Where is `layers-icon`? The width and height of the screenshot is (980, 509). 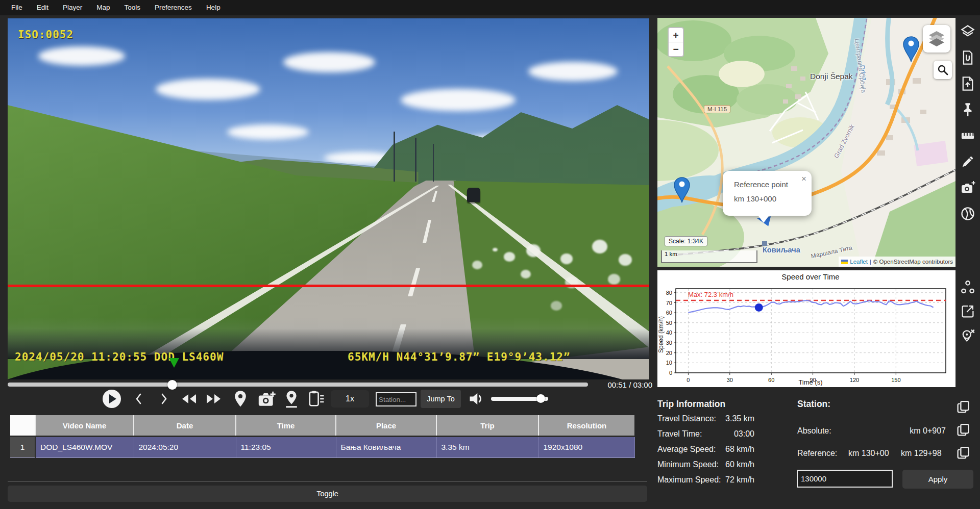 layers-icon is located at coordinates (968, 32).